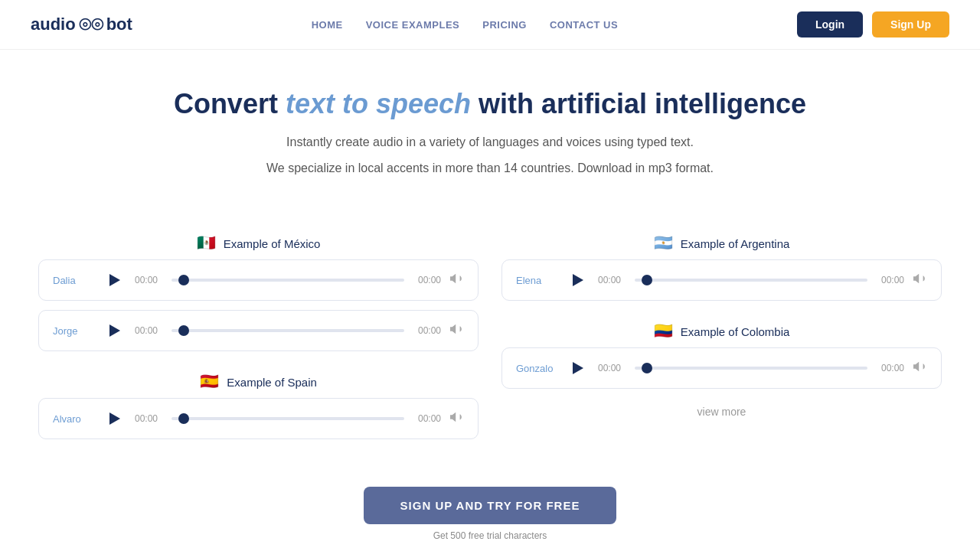  Describe the element at coordinates (115, 280) in the screenshot. I see `play-button-dalia` at that location.